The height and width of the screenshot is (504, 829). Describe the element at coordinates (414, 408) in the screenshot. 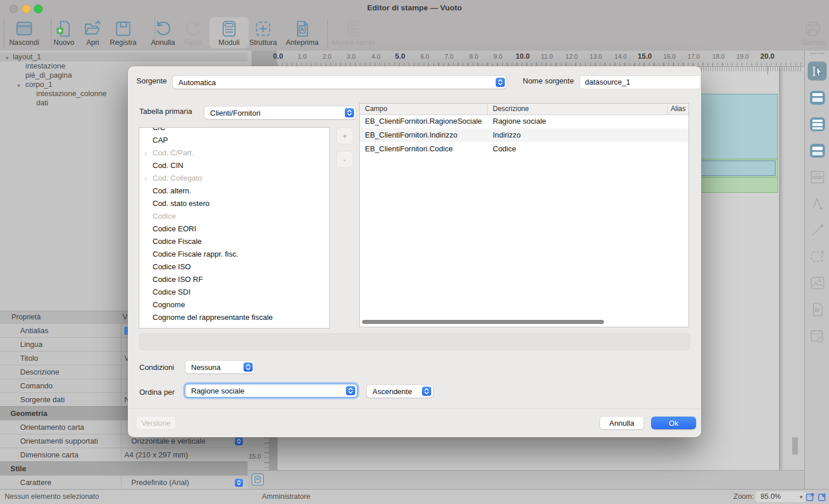

I see `dialog-footer-divider` at that location.